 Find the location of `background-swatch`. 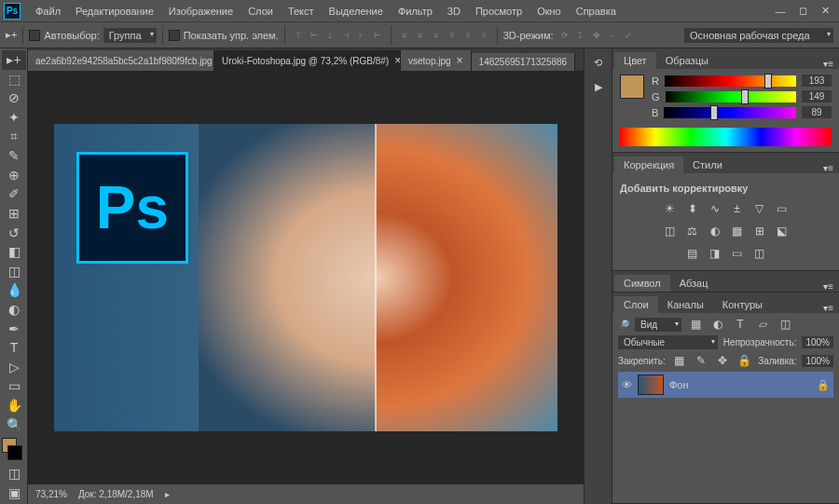

background-swatch is located at coordinates (15, 453).